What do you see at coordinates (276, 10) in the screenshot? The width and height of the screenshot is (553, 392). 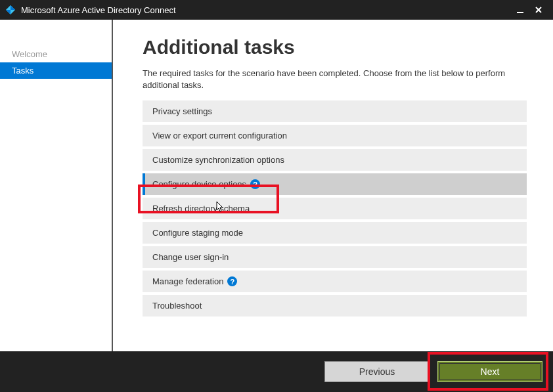 I see `titlebar: Microsoft Azure Active Directory Connect` at bounding box center [276, 10].